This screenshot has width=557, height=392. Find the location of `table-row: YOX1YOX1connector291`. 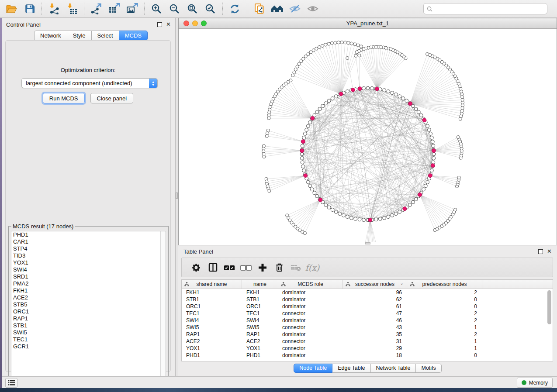

table-row: YOX1YOX1connector291 is located at coordinates (367, 348).